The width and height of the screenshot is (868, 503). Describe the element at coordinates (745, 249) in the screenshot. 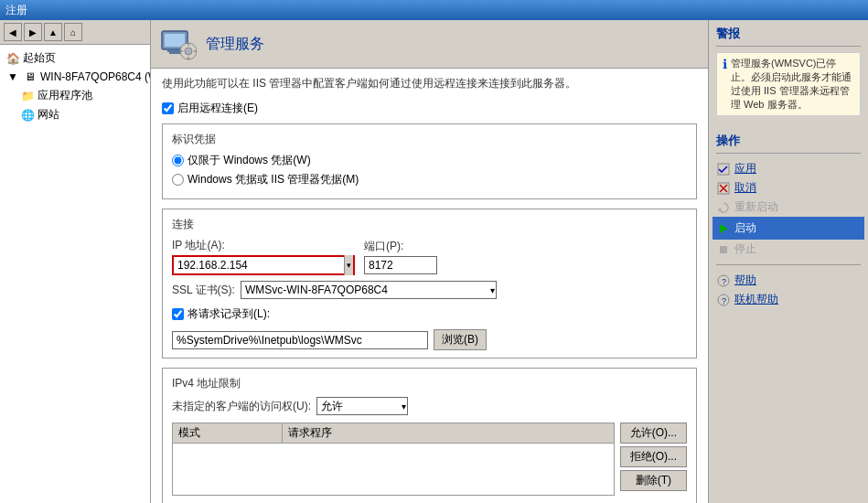

I see `stop-label: 停止` at that location.